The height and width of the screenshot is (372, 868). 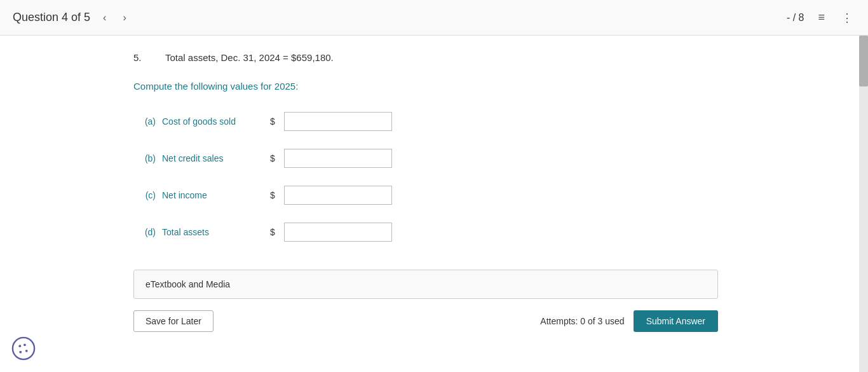 I want to click on note-text: Total assets, Dec. 31, 2024 = $659,180., so click(x=249, y=57).